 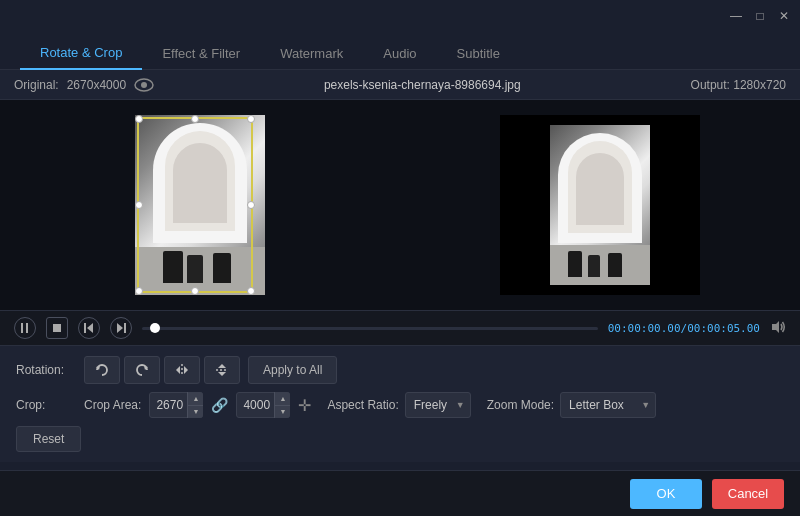 I want to click on filename: pexels-ksenia-chernaya-8986694.jpg, so click(x=422, y=85).